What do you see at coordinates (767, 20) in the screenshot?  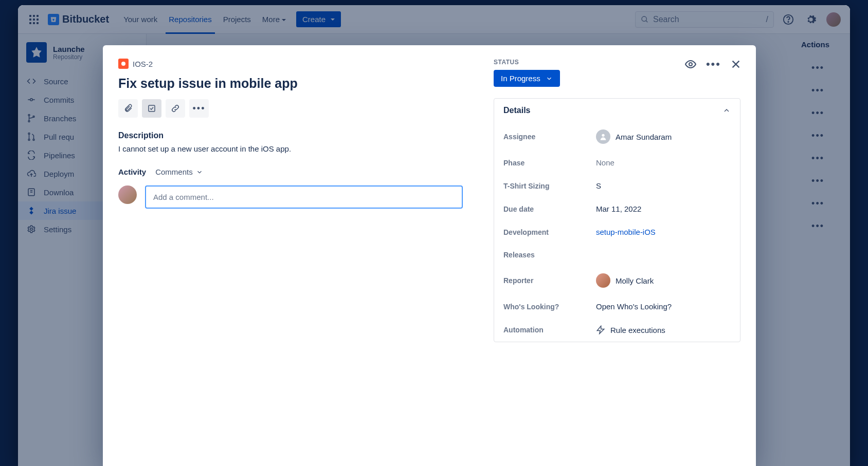 I see `search-shortcut: /` at bounding box center [767, 20].